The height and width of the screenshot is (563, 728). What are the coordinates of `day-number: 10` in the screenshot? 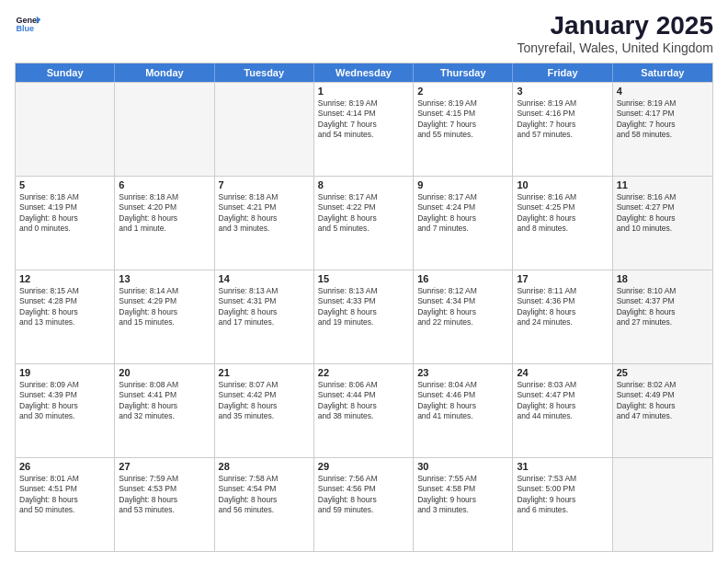 It's located at (563, 185).